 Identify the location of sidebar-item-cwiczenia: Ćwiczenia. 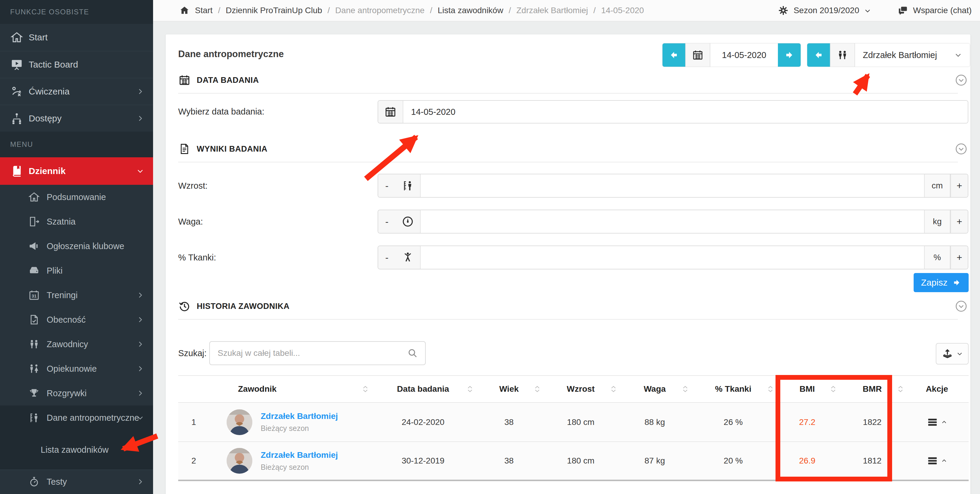
(76, 91).